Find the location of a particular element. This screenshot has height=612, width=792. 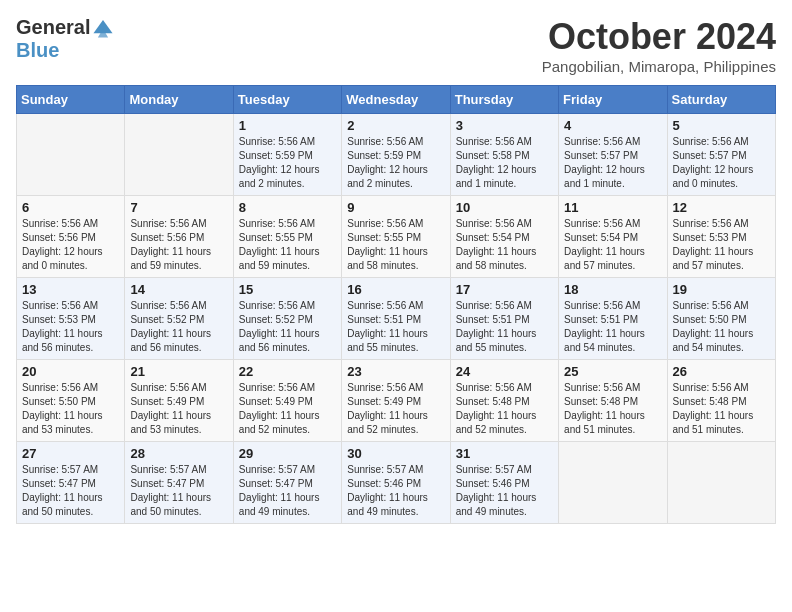

location-subtitle: Pangobilian, Mimaropa, Philippines is located at coordinates (659, 66).